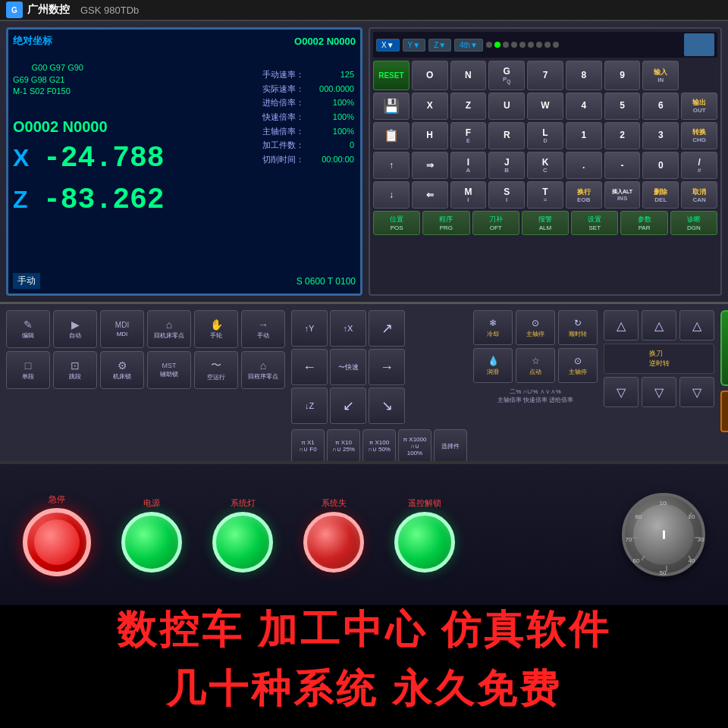  What do you see at coordinates (661, 76) in the screenshot?
I see `key-input: 输入IN` at bounding box center [661, 76].